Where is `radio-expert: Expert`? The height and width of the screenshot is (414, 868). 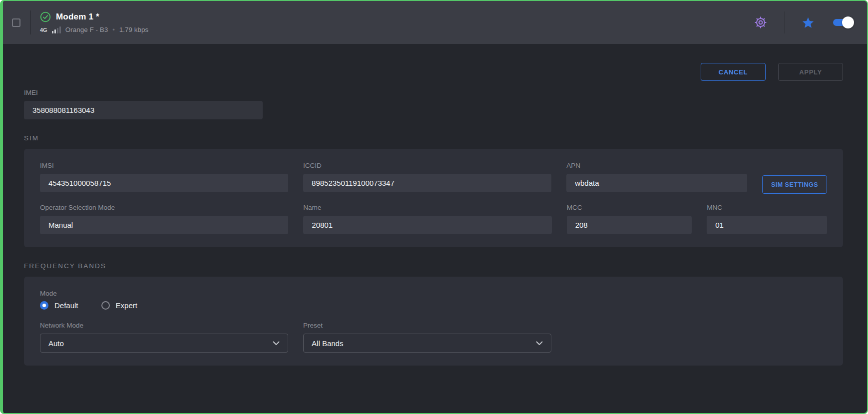
radio-expert: Expert is located at coordinates (119, 306).